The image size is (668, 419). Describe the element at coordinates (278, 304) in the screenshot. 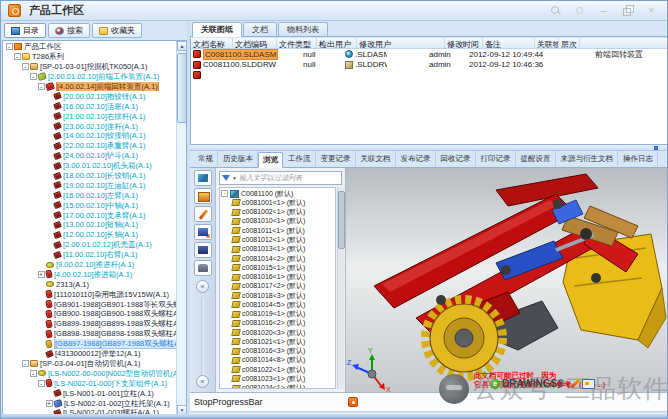

I see `component-row: c0081014<5> (默认)` at that location.